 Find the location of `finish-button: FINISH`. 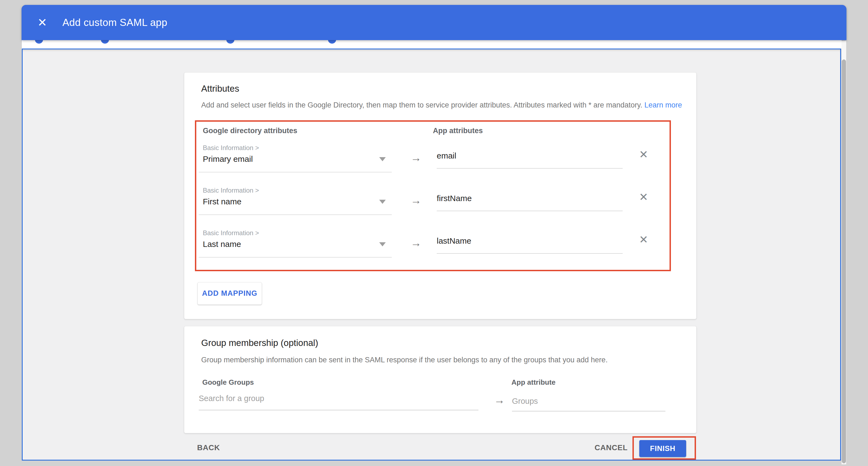

finish-button: FINISH is located at coordinates (662, 448).